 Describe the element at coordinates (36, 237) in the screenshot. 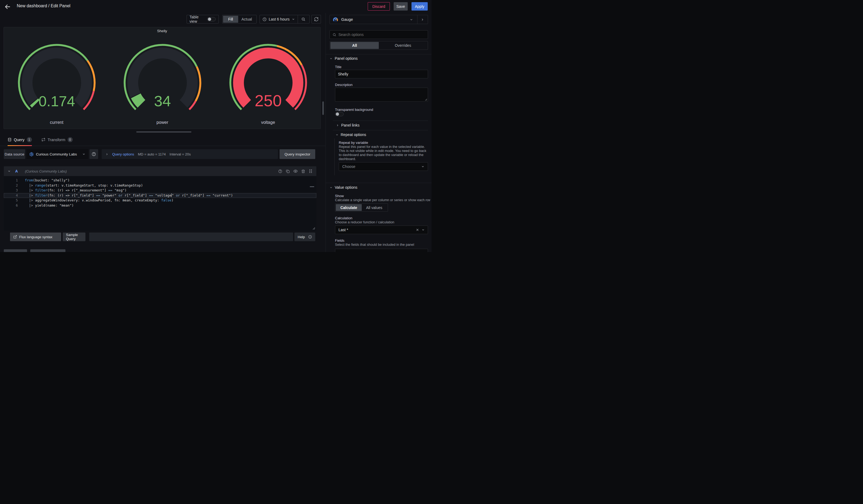

I see `flux-syntax-button: Flux language syntax` at that location.